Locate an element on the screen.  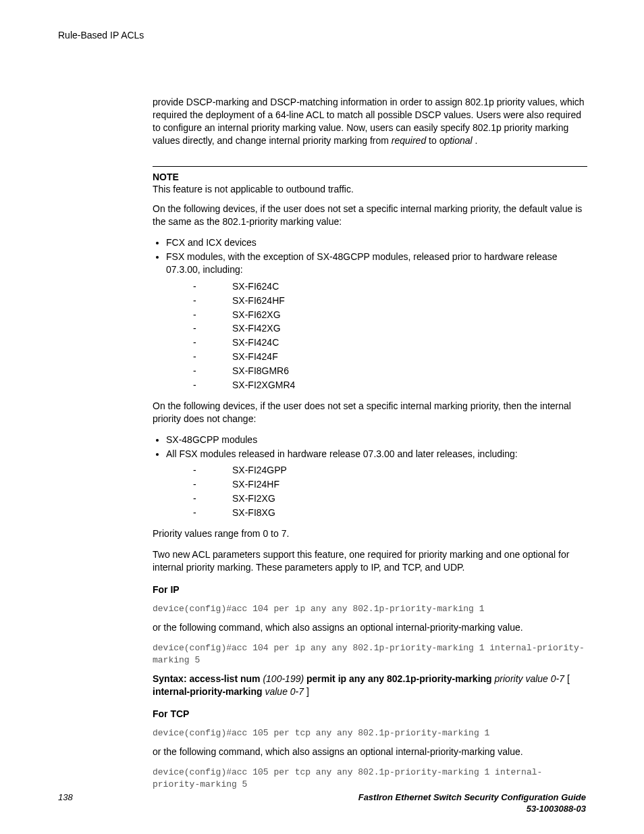
devices-nochange-para: On the following devices, if the user do… is located at coordinates (370, 413).